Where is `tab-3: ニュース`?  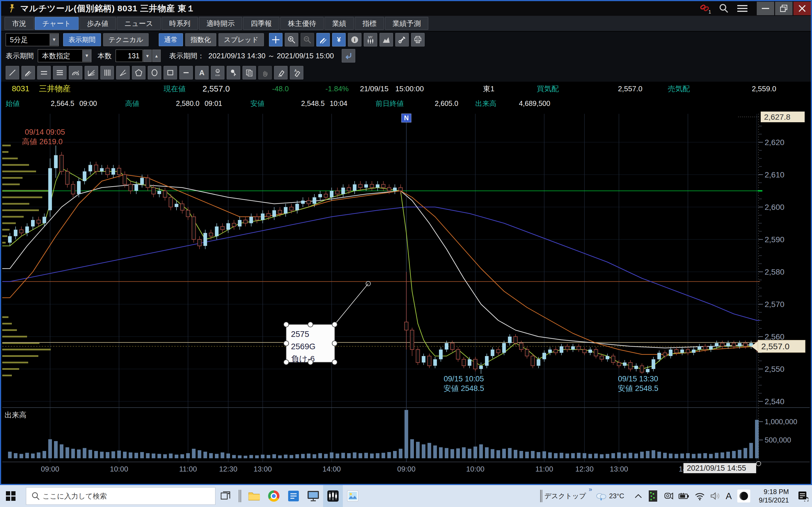 tab-3: ニュース is located at coordinates (139, 23).